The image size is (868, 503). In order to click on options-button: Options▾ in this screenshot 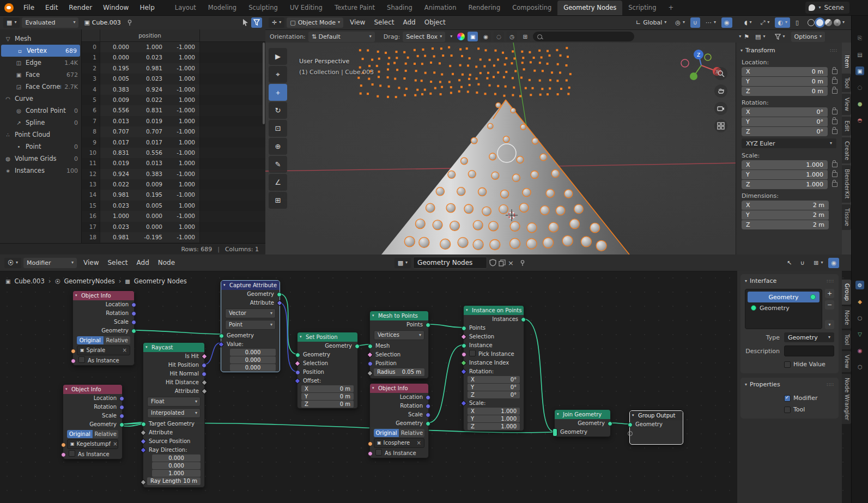, I will do `click(808, 37)`.